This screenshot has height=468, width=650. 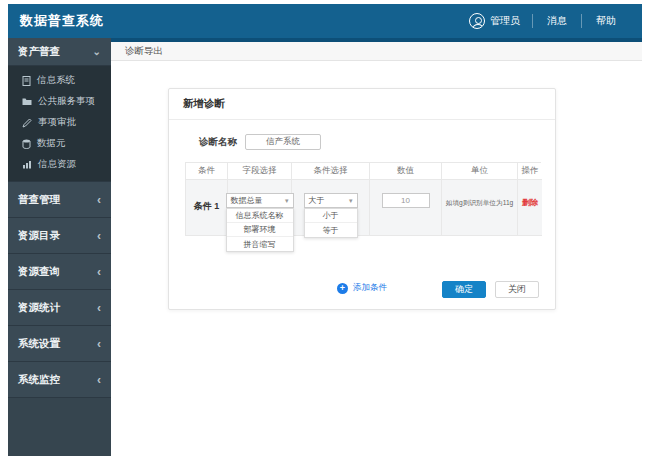 What do you see at coordinates (60, 308) in the screenshot?
I see `sidebar-section-resource-stats: 资源统计` at bounding box center [60, 308].